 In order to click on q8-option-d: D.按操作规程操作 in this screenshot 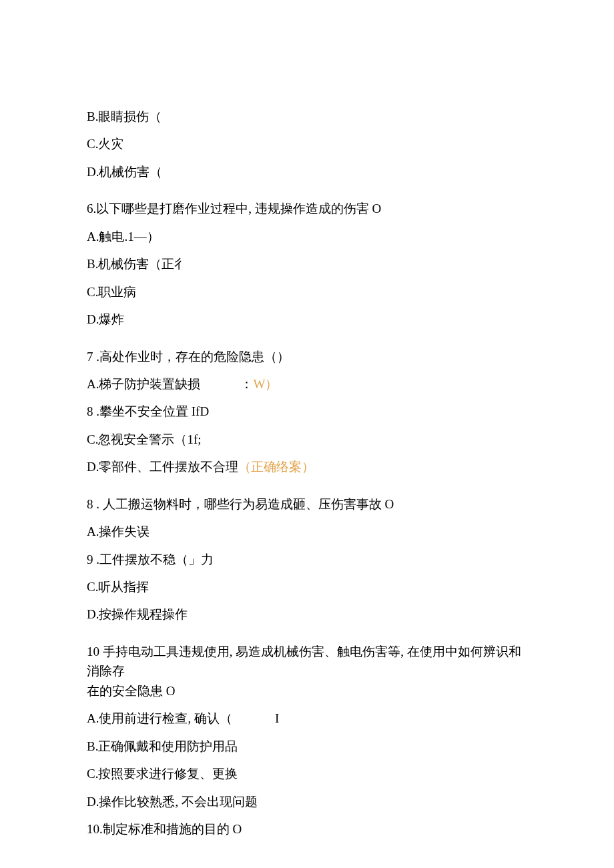, I will do `click(307, 614)`.